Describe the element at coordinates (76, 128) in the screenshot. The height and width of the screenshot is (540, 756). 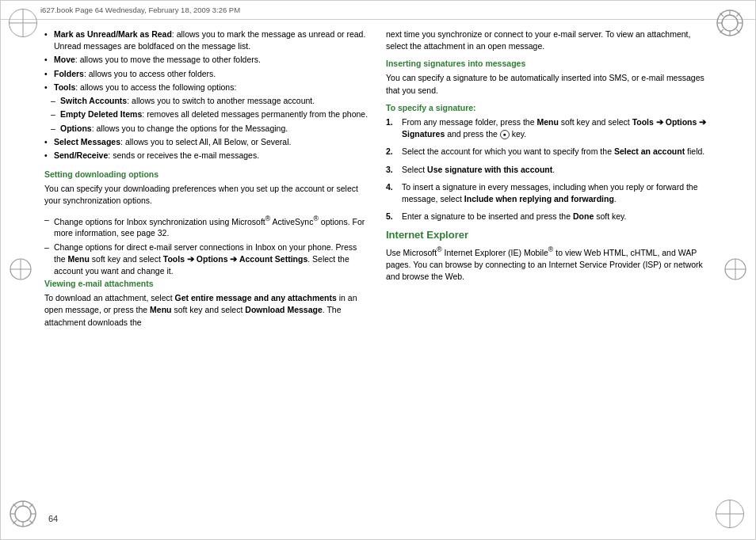
I see `bold-options: Options` at that location.